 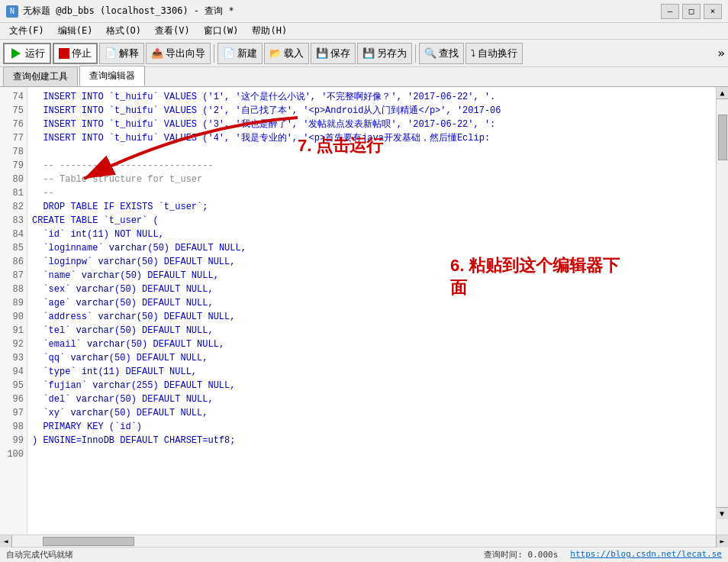 What do you see at coordinates (369, 53) in the screenshot?
I see `saveas-icon: 💾` at bounding box center [369, 53].